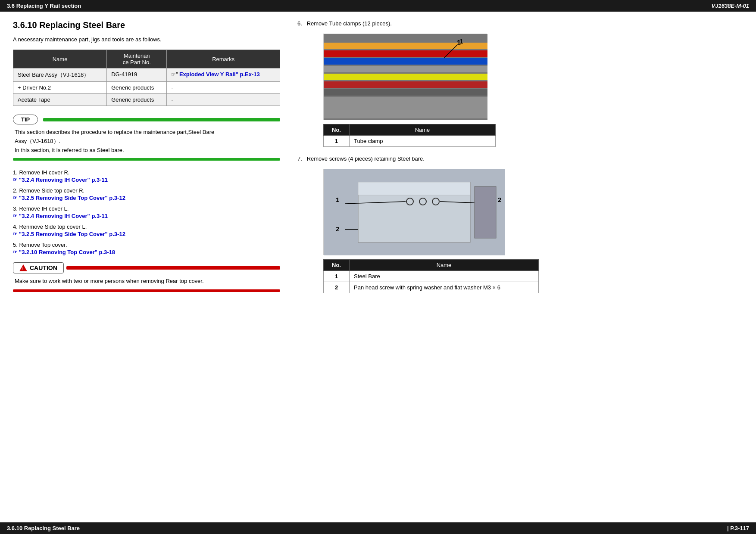 The height and width of the screenshot is (534, 756). I want to click on steel-bare-image: 1 2 2, so click(414, 212).